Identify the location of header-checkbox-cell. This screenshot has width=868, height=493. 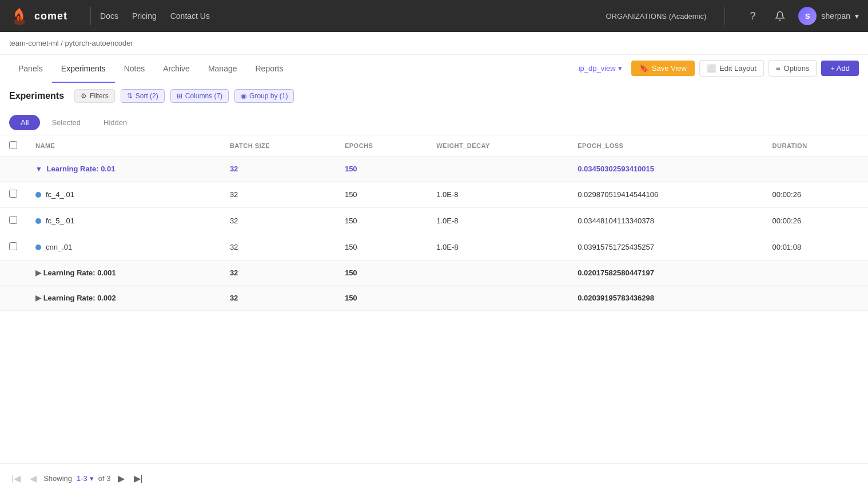
(13, 146).